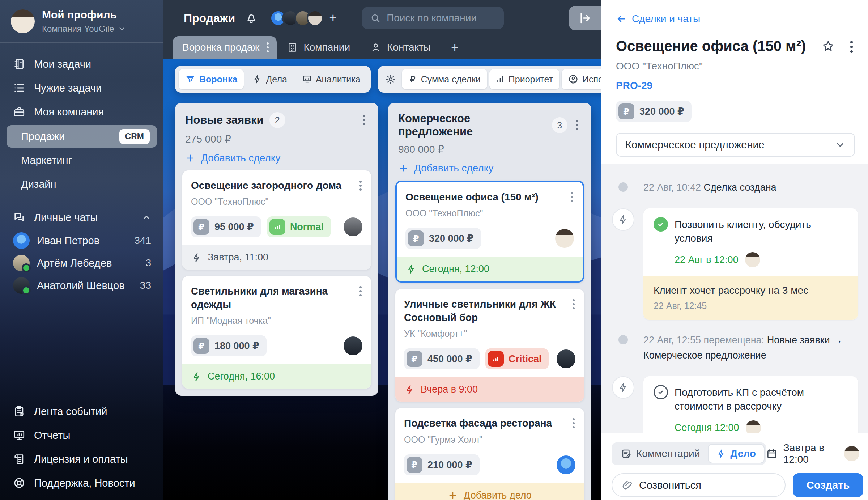  What do you see at coordinates (383, 18) in the screenshot?
I see `top-bar: Продажи +` at bounding box center [383, 18].